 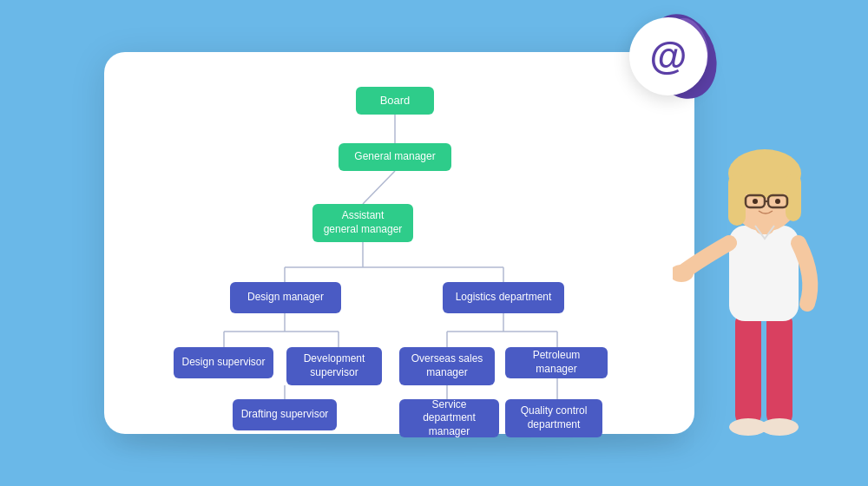 What do you see at coordinates (503, 298) in the screenshot?
I see `node-logistics-department: Logistics department` at bounding box center [503, 298].